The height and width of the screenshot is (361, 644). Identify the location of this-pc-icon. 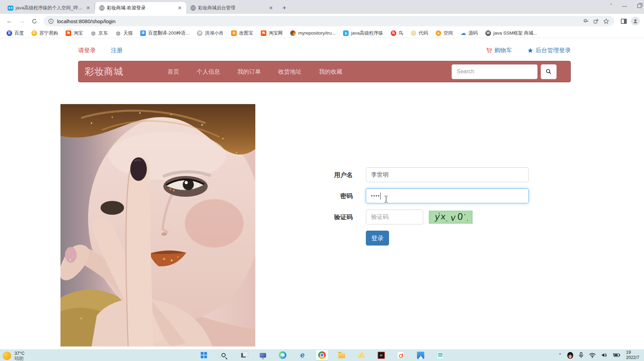
(263, 355).